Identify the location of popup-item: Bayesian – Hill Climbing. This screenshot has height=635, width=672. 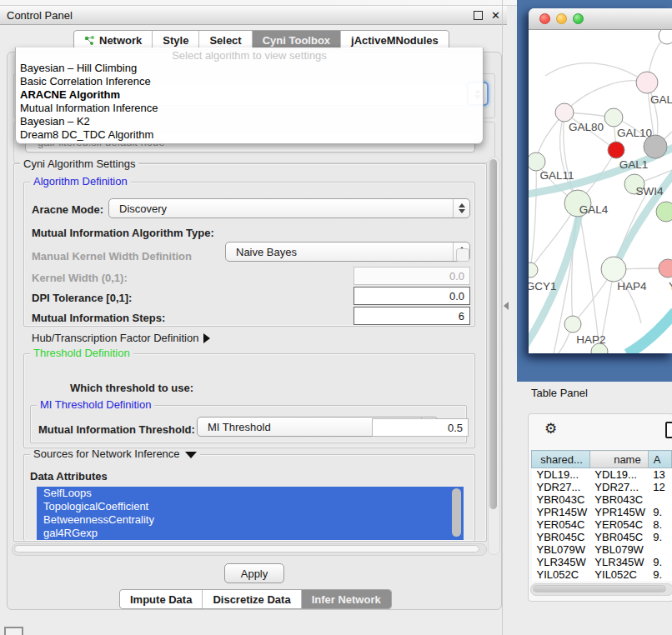
(249, 68).